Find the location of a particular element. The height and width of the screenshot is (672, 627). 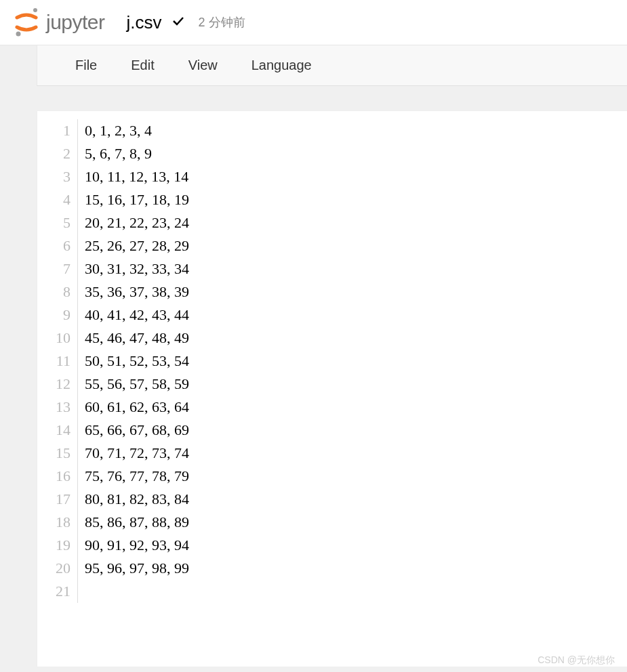

jupyter-icon is located at coordinates (26, 22).